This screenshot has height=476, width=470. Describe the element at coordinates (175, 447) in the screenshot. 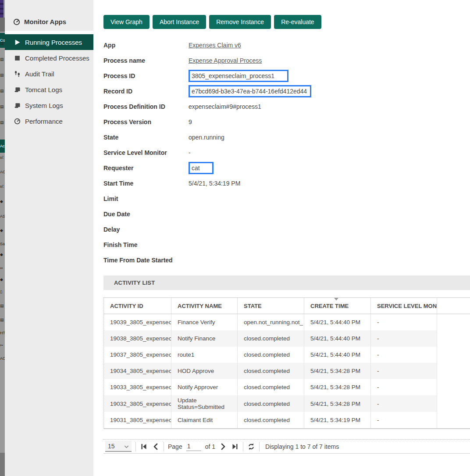

I see `page-label: Page` at that location.